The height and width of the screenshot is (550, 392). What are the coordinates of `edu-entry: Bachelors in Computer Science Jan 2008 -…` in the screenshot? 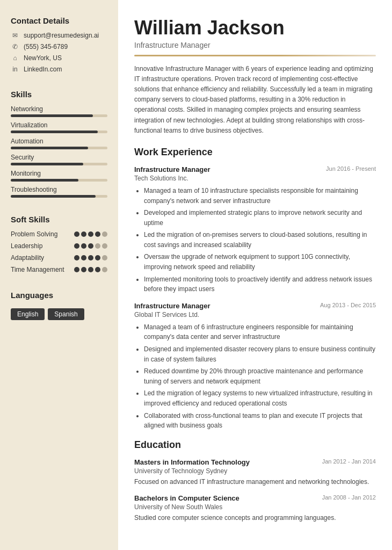 It's located at (255, 508).